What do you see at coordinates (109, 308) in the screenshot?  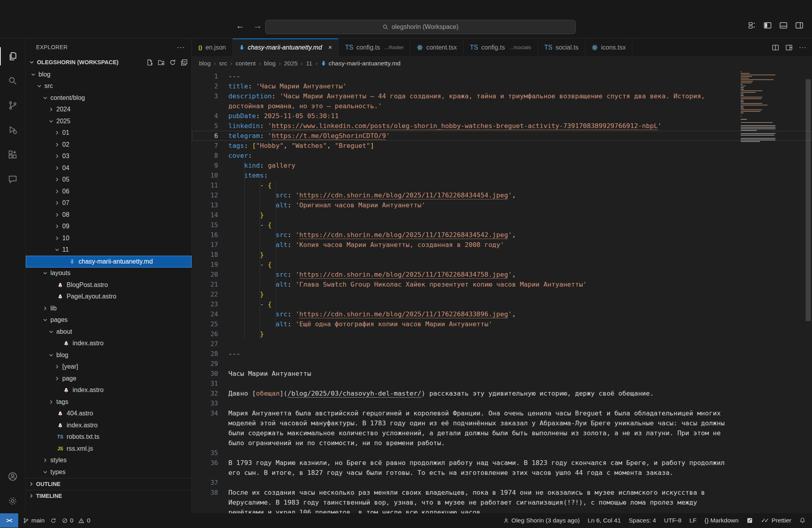 I see `tree-item-lib: lib` at bounding box center [109, 308].